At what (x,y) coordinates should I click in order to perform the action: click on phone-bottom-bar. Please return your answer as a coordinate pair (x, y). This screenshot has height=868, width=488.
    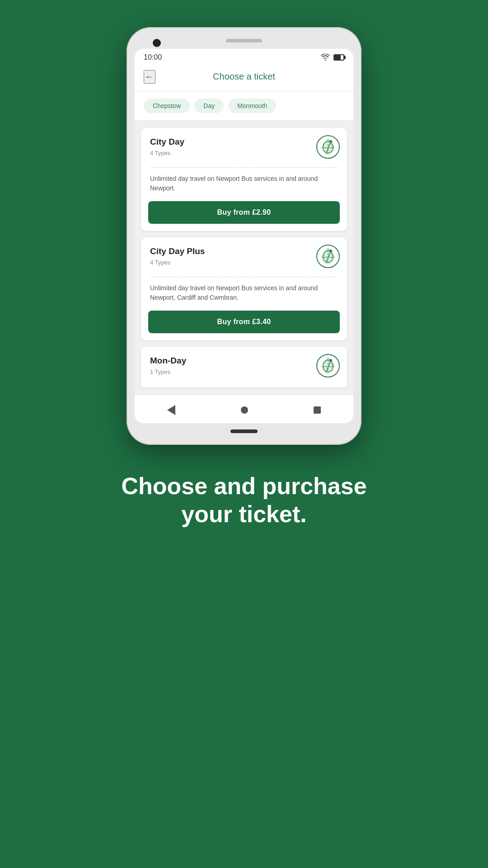
    Looking at the image, I should click on (244, 430).